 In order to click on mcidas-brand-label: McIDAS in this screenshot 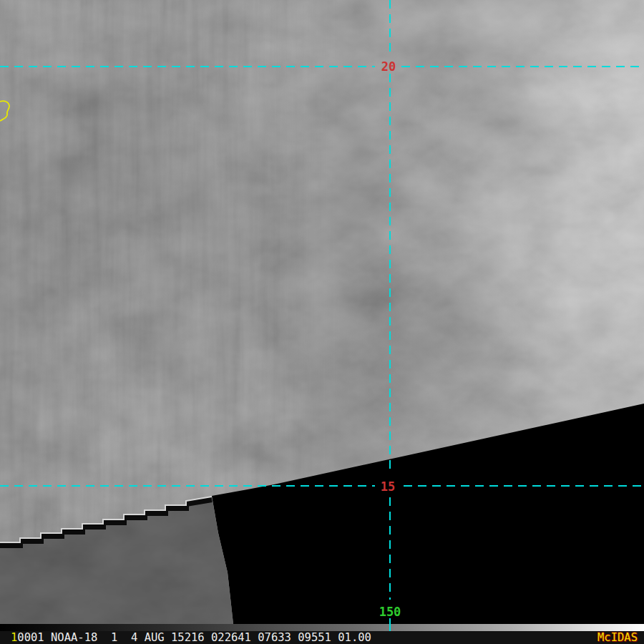, I will do `click(618, 638)`.